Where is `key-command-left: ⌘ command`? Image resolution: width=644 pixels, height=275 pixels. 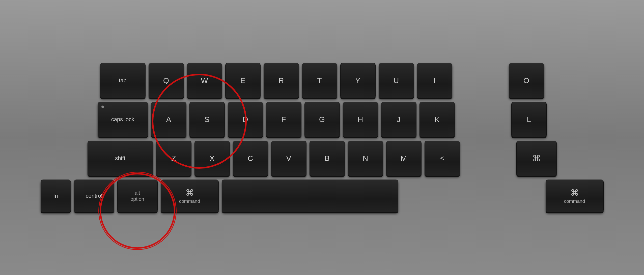
key-command-left: ⌘ command is located at coordinates (190, 196).